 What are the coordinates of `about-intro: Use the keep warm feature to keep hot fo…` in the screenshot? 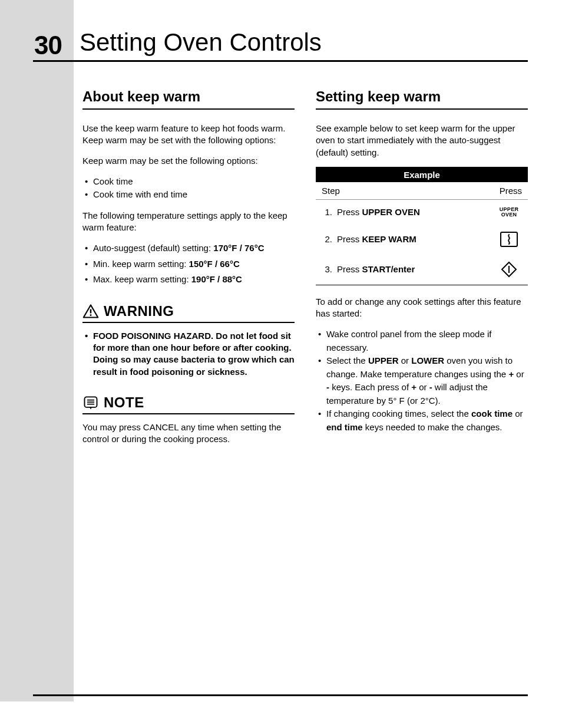 It's located at (189, 134).